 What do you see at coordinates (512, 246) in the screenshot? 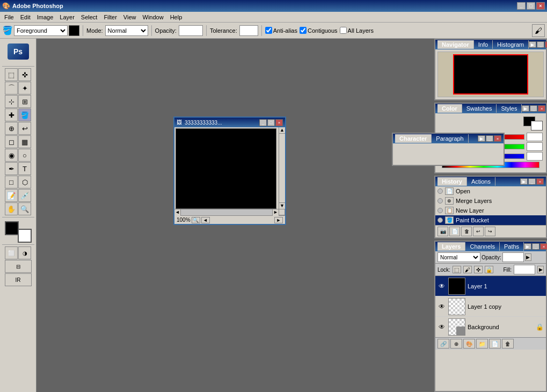
I see `paths-tab: Paths` at bounding box center [512, 246].